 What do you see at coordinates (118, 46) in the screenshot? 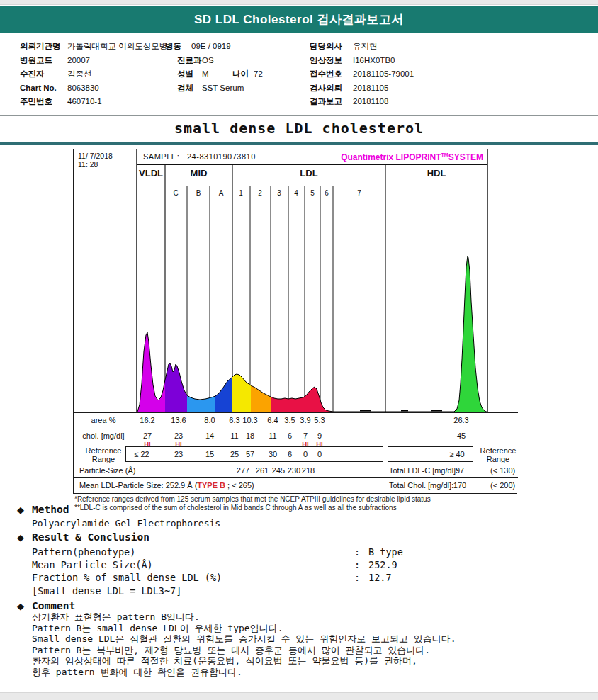
I see `info-value: 가톨릭대학교 여의도성모병` at bounding box center [118, 46].